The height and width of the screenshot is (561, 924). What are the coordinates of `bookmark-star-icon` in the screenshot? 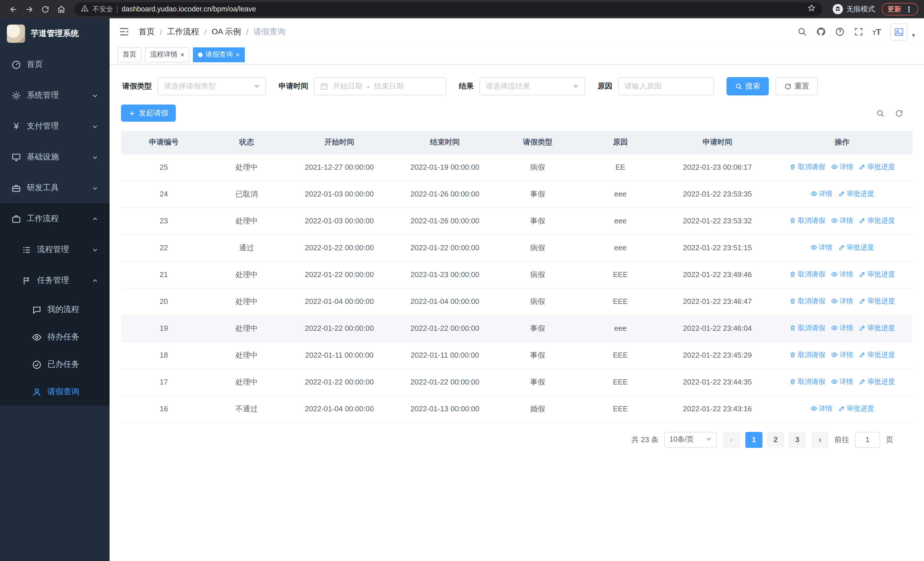 It's located at (812, 9).